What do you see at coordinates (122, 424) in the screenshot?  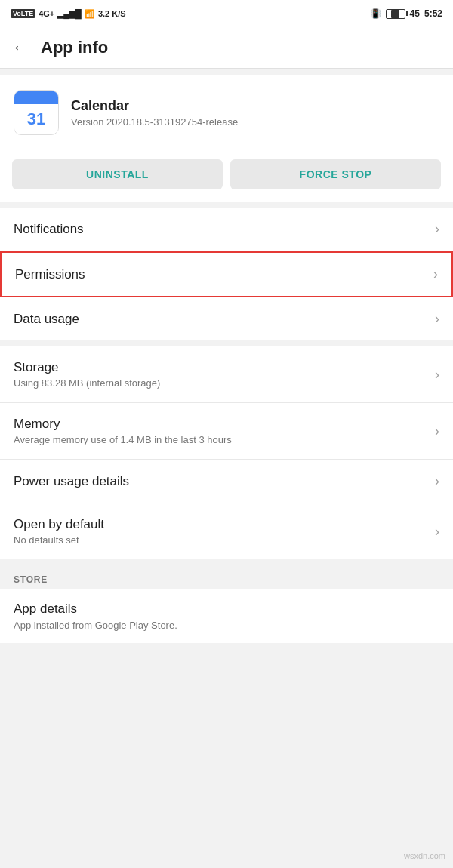 I see `memory-label: Memory` at bounding box center [122, 424].